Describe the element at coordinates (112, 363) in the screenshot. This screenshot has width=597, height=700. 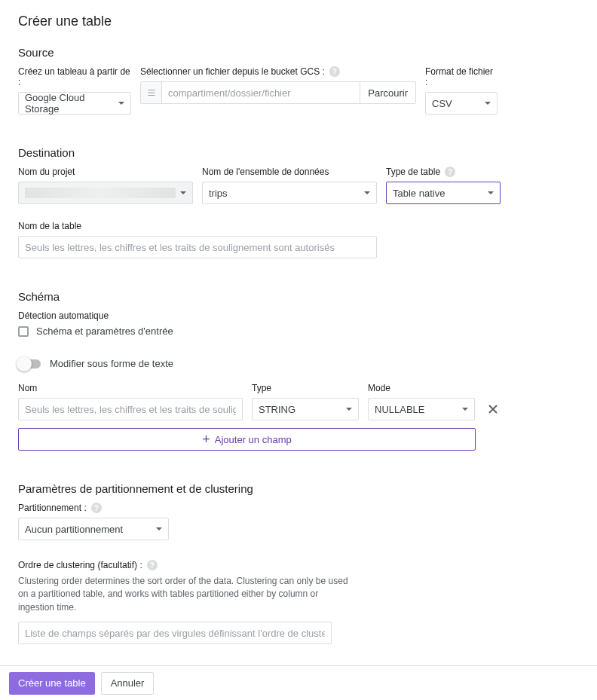
I see `edit-as-text-label: Modifier sous forme de texte` at that location.